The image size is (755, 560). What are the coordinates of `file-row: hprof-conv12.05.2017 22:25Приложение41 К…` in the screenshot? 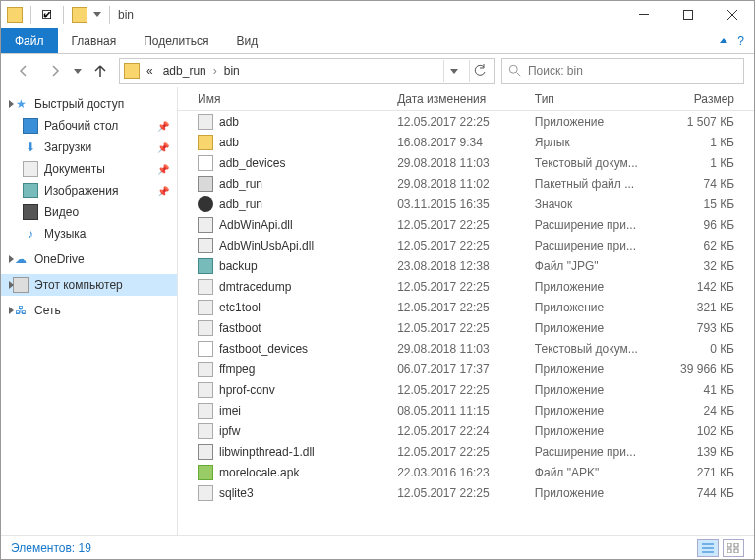 It's located at (466, 389).